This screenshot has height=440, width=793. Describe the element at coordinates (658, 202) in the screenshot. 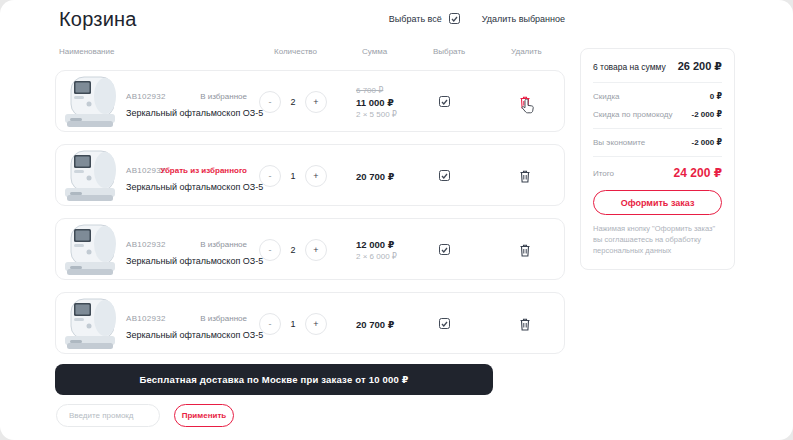

I see `checkout-button: Оформить заказ` at that location.